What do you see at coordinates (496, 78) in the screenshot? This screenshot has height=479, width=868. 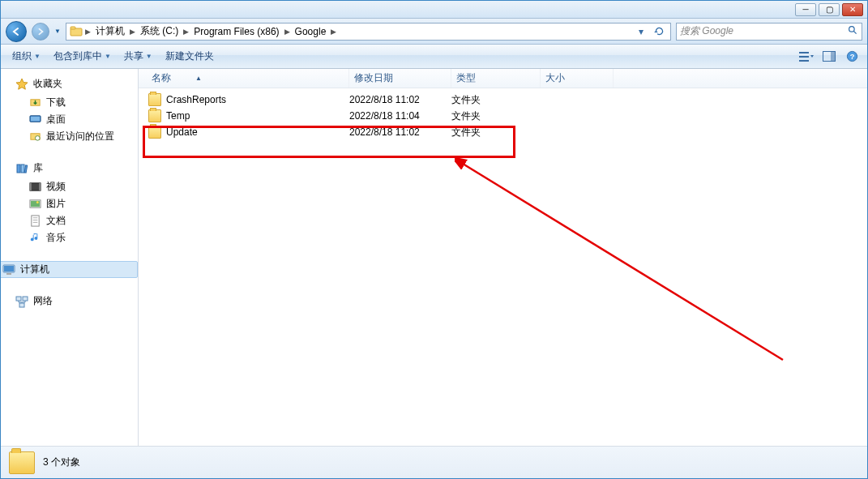 I see `column-header-type: 类型` at bounding box center [496, 78].